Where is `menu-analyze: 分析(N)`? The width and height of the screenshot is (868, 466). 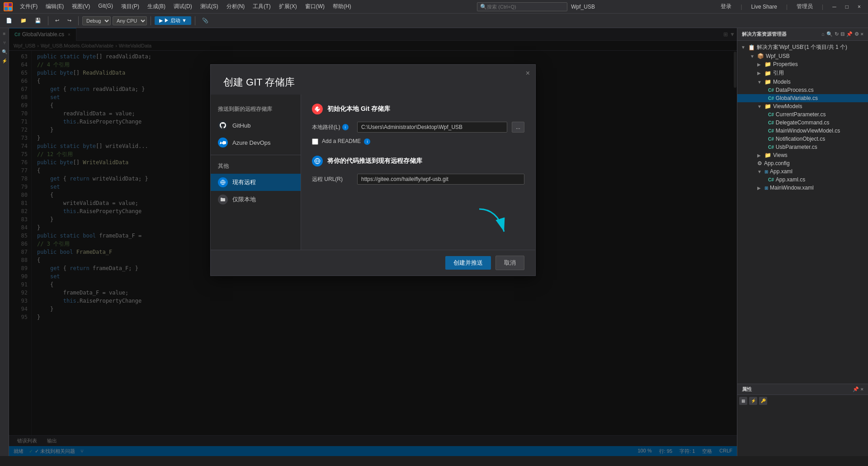 menu-analyze: 分析(N) is located at coordinates (236, 6).